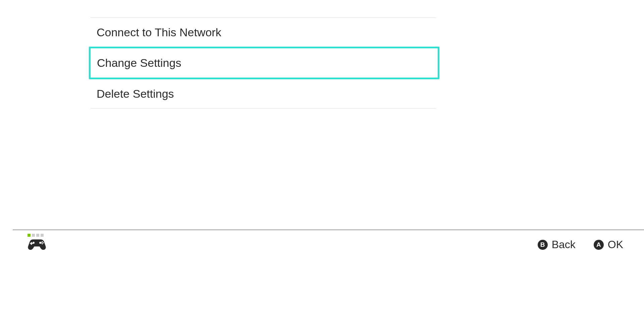 The image size is (644, 318). I want to click on a-button-icon: A, so click(599, 245).